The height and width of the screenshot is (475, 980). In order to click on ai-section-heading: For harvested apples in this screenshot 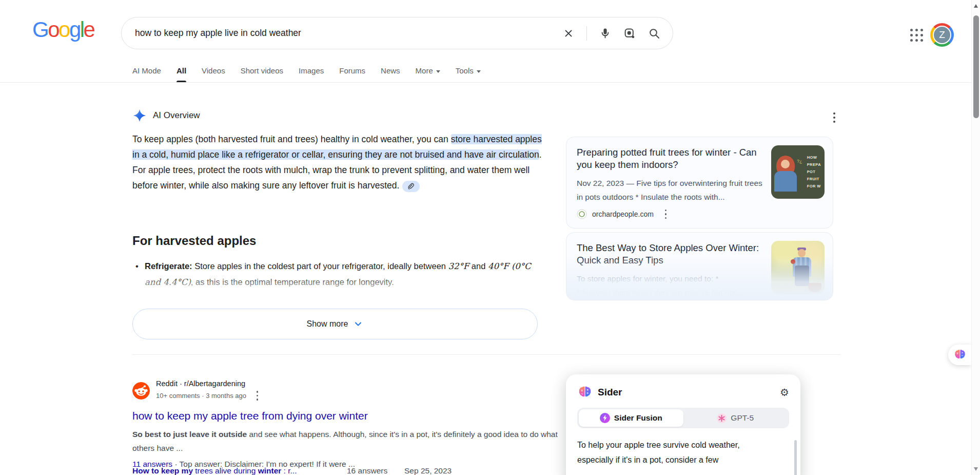, I will do `click(194, 241)`.